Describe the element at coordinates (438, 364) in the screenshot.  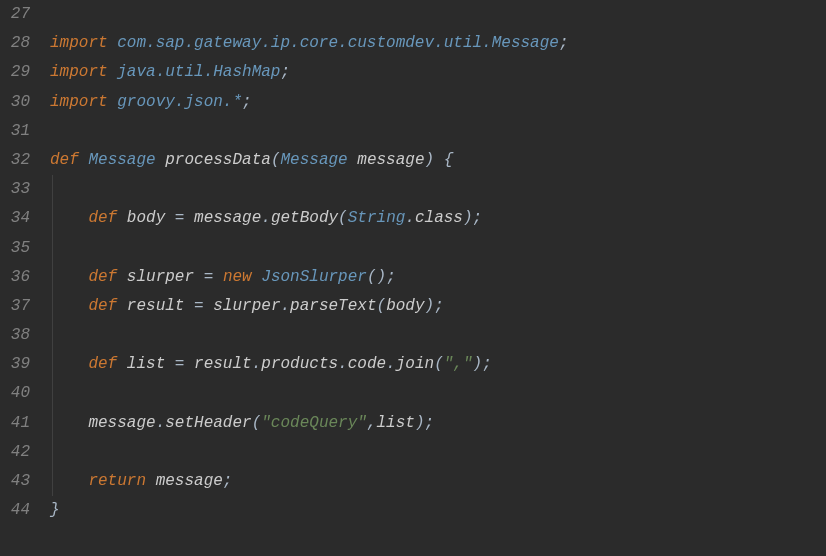
I see `code-line: def list = result.products.code.join(","…` at that location.